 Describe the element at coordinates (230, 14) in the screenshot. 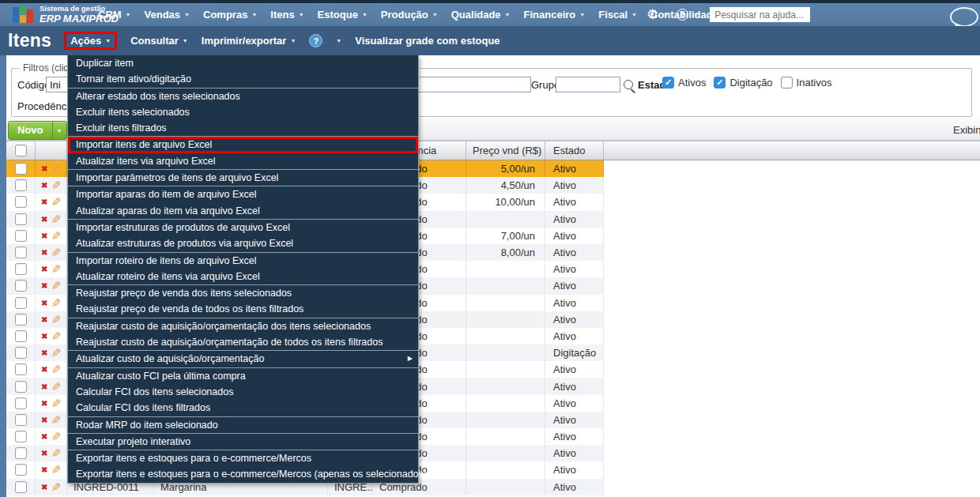

I see `topnav-item-compras: Compras▼` at that location.